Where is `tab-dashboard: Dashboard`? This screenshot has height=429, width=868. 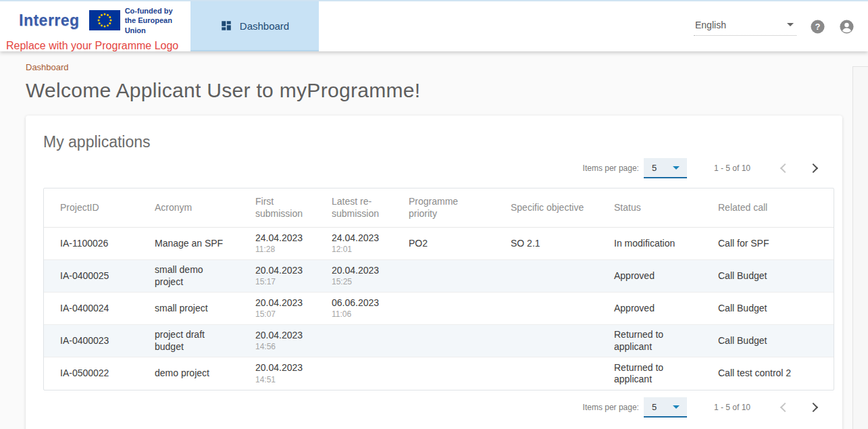 tab-dashboard: Dashboard is located at coordinates (255, 26).